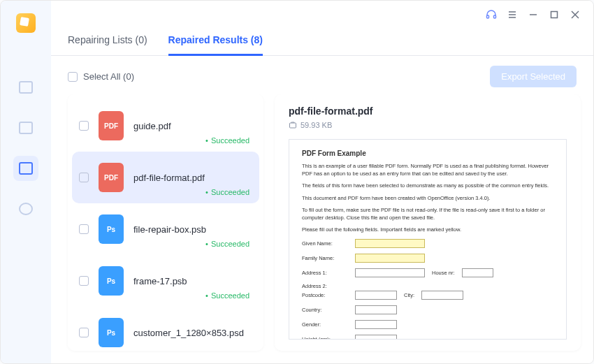 This screenshot has width=594, height=364. Describe the element at coordinates (166, 328) in the screenshot. I see `file-item: Ps customer_1_1280×853.psd` at that location.